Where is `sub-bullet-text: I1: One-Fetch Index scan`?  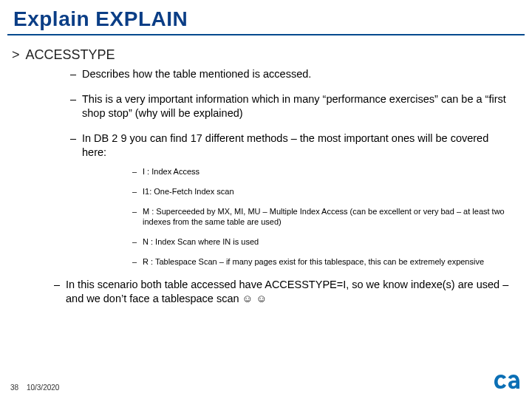 sub-bullet-text: I1: One-Fetch Index scan is located at coordinates (188, 191).